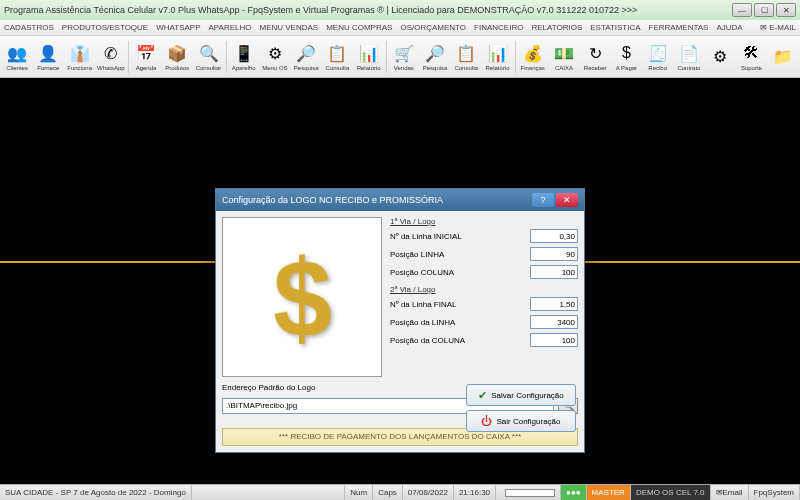  What do you see at coordinates (543, 200) in the screenshot?
I see `dialog-help-button: ?` at bounding box center [543, 200].